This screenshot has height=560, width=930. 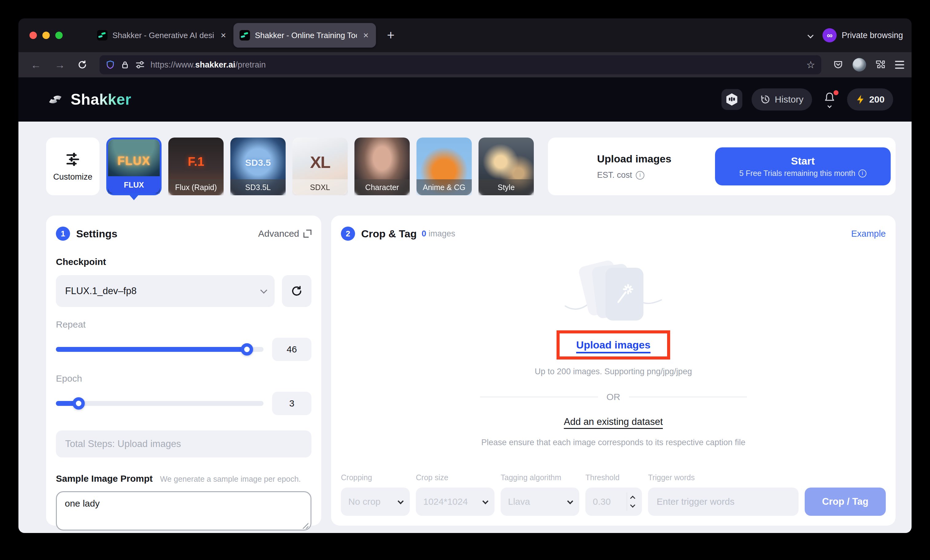 What do you see at coordinates (258, 187) in the screenshot?
I see `model-label: SD3.5L` at bounding box center [258, 187].